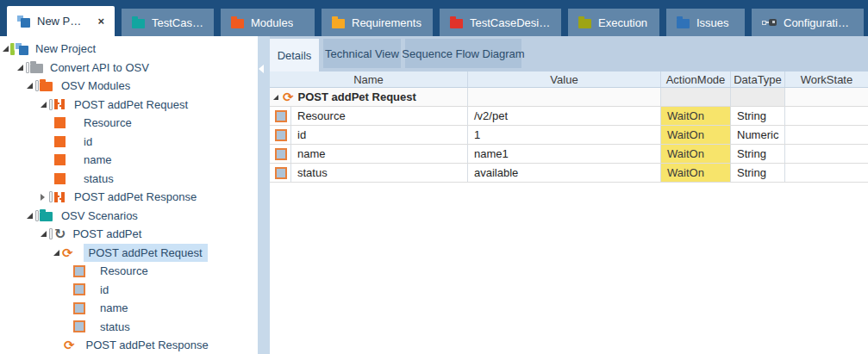 The image size is (868, 354). Describe the element at coordinates (167, 22) in the screenshot. I see `tab-testcases: TestCases` at that location.